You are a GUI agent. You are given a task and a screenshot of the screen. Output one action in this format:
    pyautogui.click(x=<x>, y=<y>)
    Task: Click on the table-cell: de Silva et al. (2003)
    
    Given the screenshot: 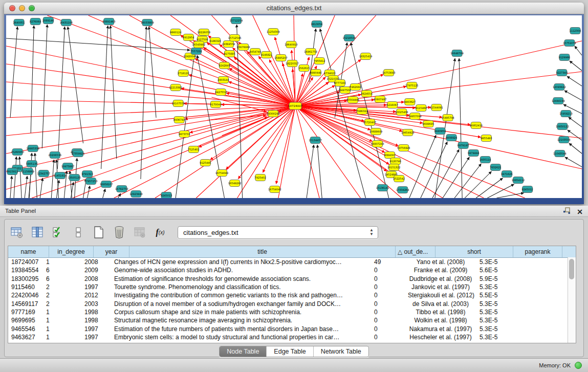 What is the action you would take?
    pyautogui.click(x=441, y=304)
    